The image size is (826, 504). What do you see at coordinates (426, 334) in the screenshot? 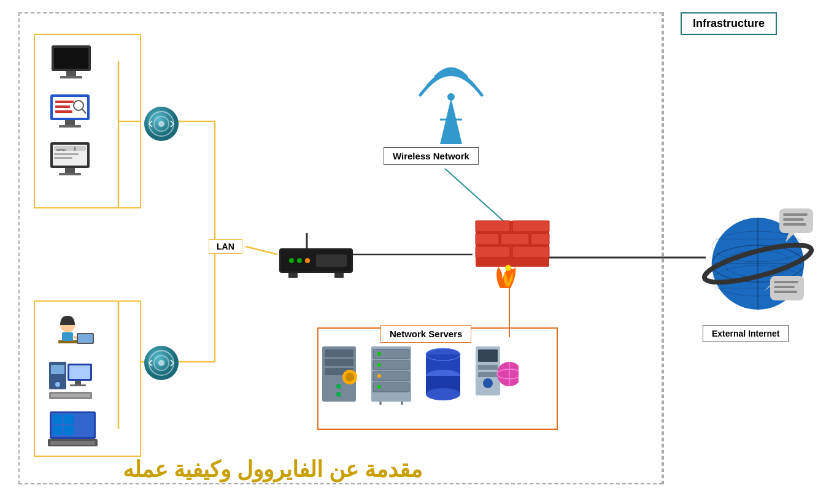
I see `network-servers-label: Network Servers` at bounding box center [426, 334].